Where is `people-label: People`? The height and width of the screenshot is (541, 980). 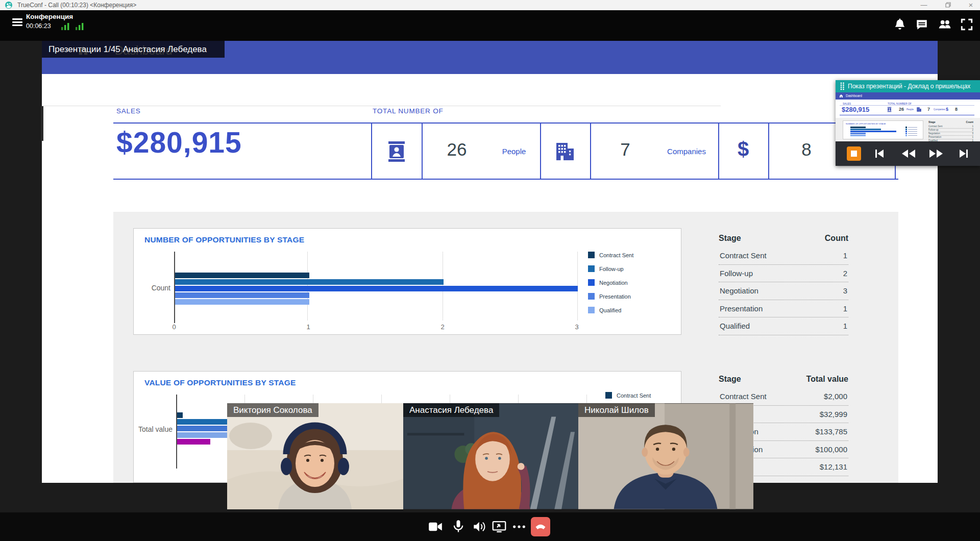
people-label: People is located at coordinates (514, 151).